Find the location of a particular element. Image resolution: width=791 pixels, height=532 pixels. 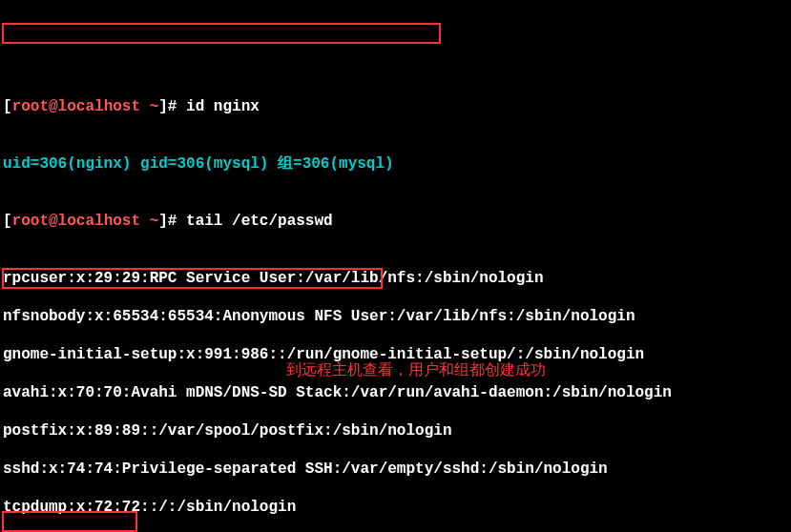

cmd-id-nginx: id nginx is located at coordinates (218, 107).